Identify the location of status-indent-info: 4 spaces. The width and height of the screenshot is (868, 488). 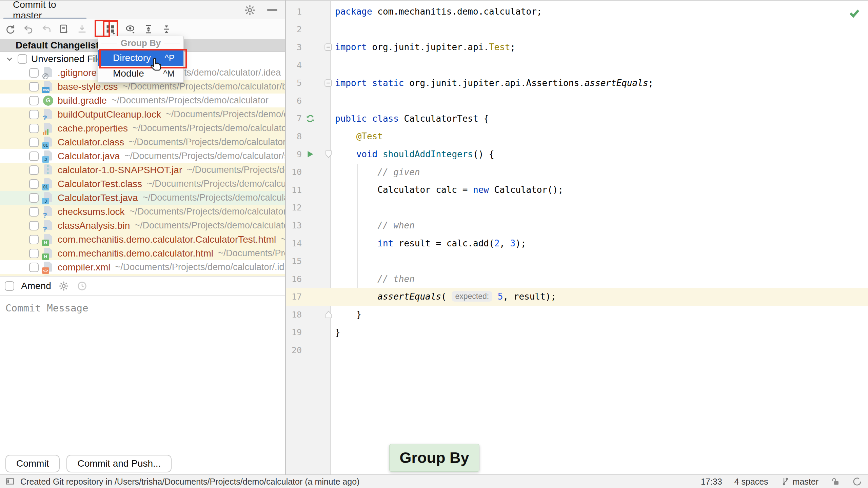
(751, 482).